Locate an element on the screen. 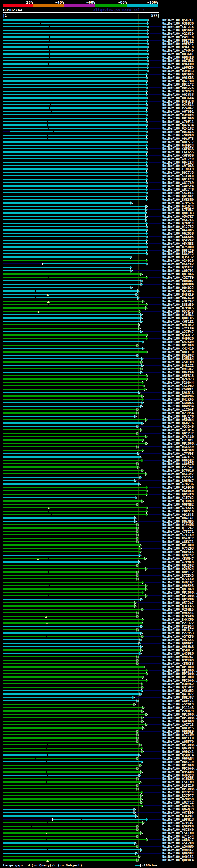 This screenshot has width=197, height=868. hit-label: UniRef100_Q3U9G2 is located at coordinates (178, 684).